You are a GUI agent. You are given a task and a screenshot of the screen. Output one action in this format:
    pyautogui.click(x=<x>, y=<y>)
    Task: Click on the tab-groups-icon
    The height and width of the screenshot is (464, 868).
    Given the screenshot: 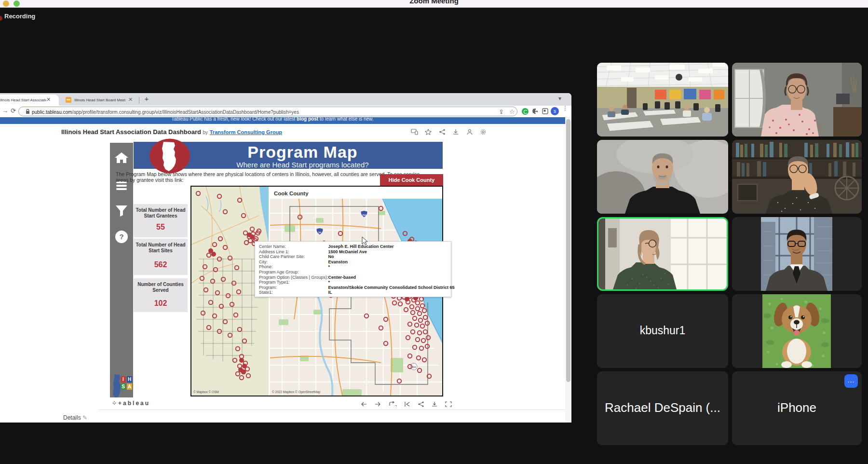 What is the action you would take?
    pyautogui.click(x=545, y=111)
    